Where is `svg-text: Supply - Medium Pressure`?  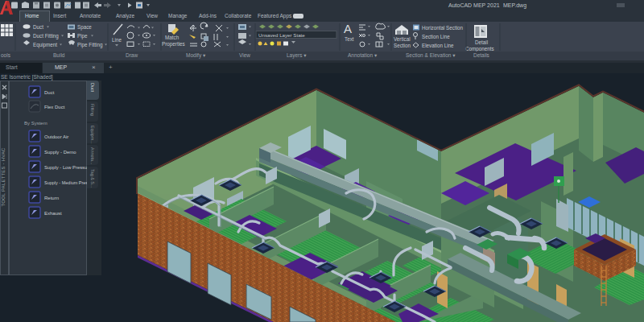
svg-text: Supply - Medium Pressure is located at coordinates (66, 183).